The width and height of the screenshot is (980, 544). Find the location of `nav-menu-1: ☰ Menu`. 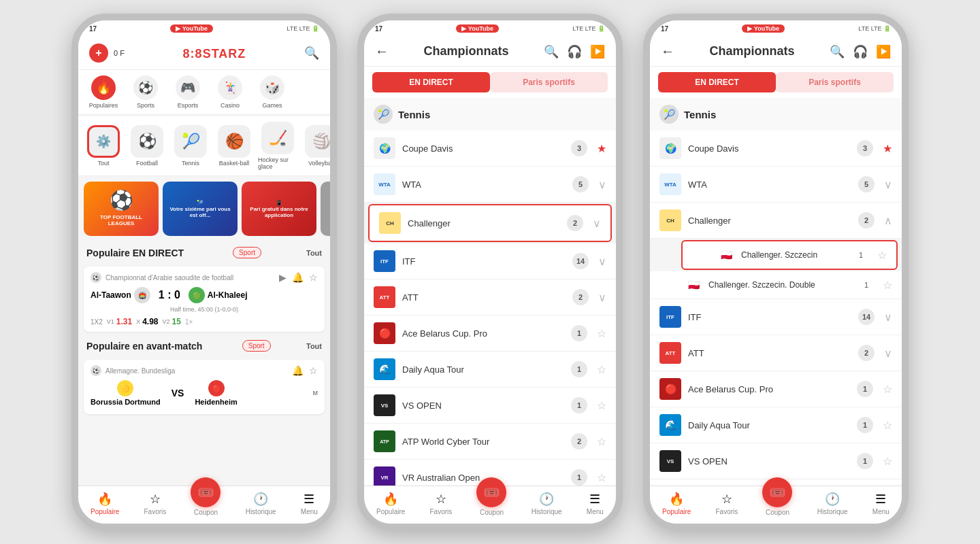

nav-menu-1: ☰ Menu is located at coordinates (309, 503).